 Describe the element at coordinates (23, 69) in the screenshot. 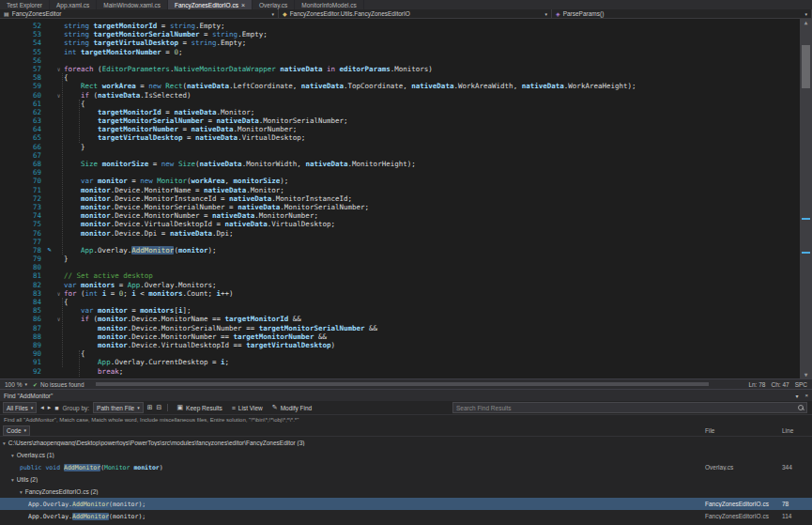

I see `line-number: 57` at that location.